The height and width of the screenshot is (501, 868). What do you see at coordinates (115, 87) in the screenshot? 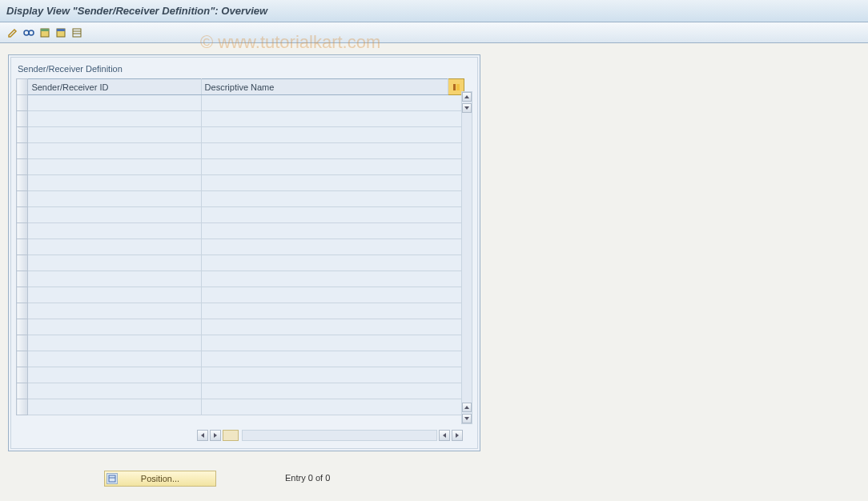
I see `column-header-id: Sender/Receiver ID` at bounding box center [115, 87].